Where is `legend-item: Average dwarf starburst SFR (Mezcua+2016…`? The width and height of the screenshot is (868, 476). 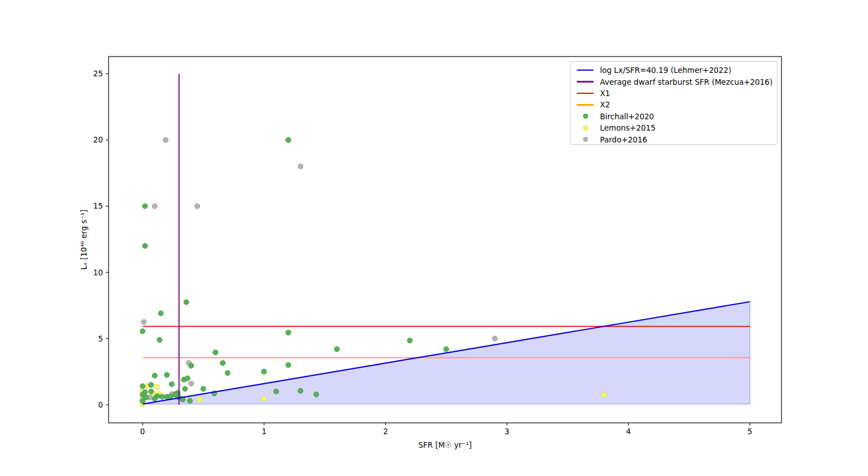
legend-item: Average dwarf starburst SFR (Mezcua+2016… is located at coordinates (676, 81).